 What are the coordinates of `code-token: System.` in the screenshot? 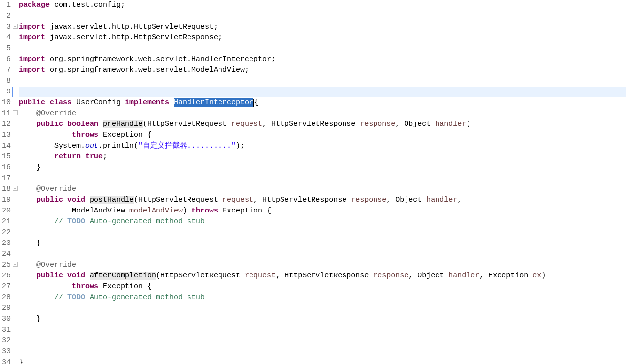 It's located at (52, 146).